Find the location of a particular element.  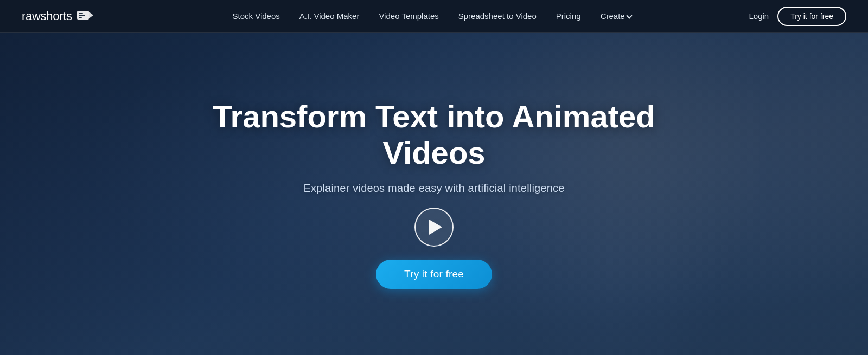

nav-link-spreadsheet-to-video: Spreadsheet to Video is located at coordinates (497, 16).